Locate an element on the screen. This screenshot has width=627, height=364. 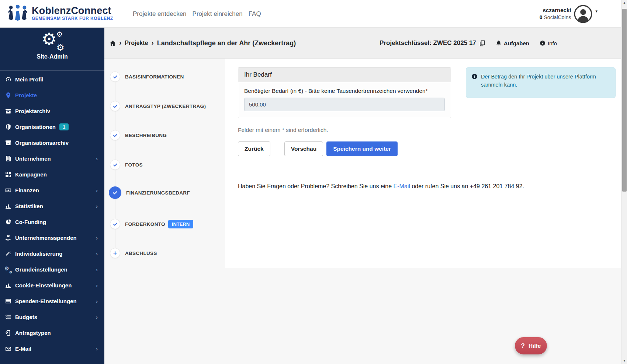
breadcrumb-bar: › Projekte › Landschaftspflege an der Ah… is located at coordinates (363, 43).